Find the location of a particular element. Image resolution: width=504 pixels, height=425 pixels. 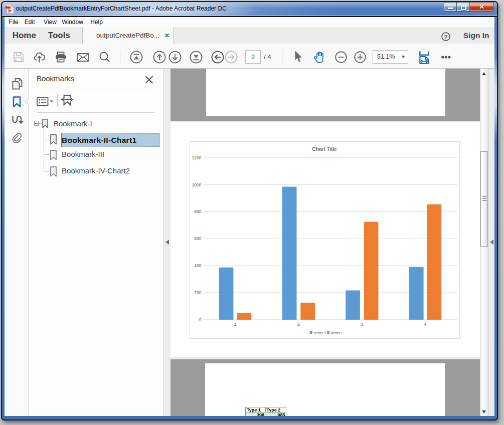

svg-text: 2 is located at coordinates (299, 324).